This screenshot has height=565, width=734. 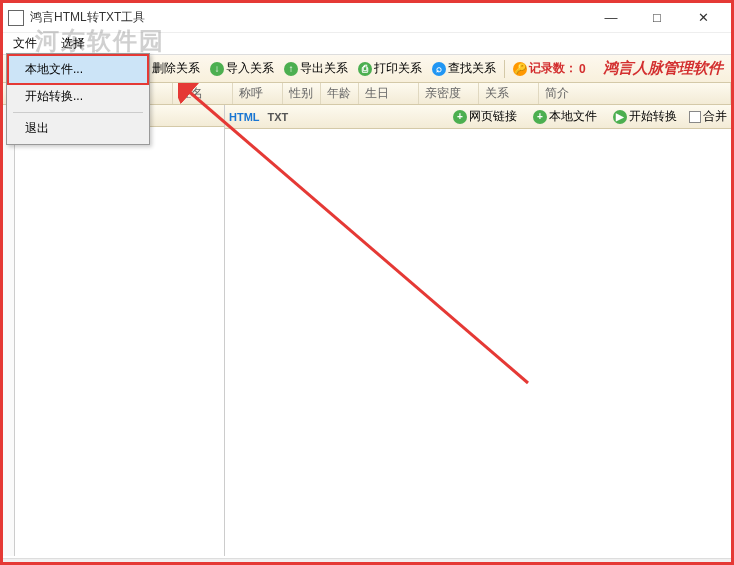 What do you see at coordinates (258, 117) in the screenshot?
I see `format-tabs: HTML TXT` at bounding box center [258, 117].